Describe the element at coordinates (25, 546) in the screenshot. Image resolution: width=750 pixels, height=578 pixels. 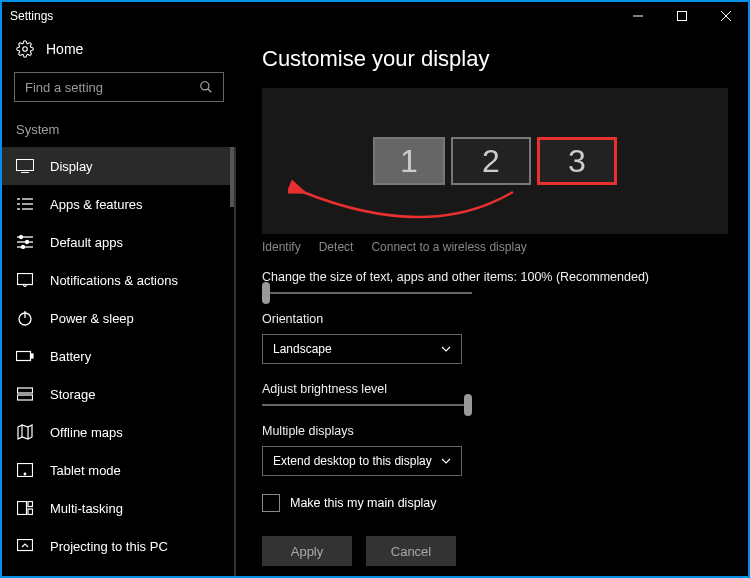
I see `project-icon` at that location.